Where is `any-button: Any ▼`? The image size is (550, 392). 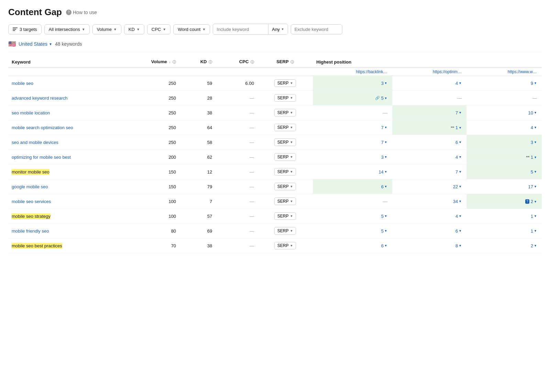 any-button: Any ▼ is located at coordinates (278, 30).